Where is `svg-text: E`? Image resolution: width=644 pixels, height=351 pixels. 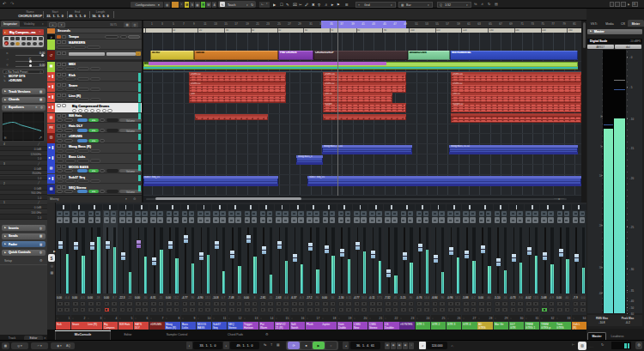
svg-text: E is located at coordinates (5, 137).